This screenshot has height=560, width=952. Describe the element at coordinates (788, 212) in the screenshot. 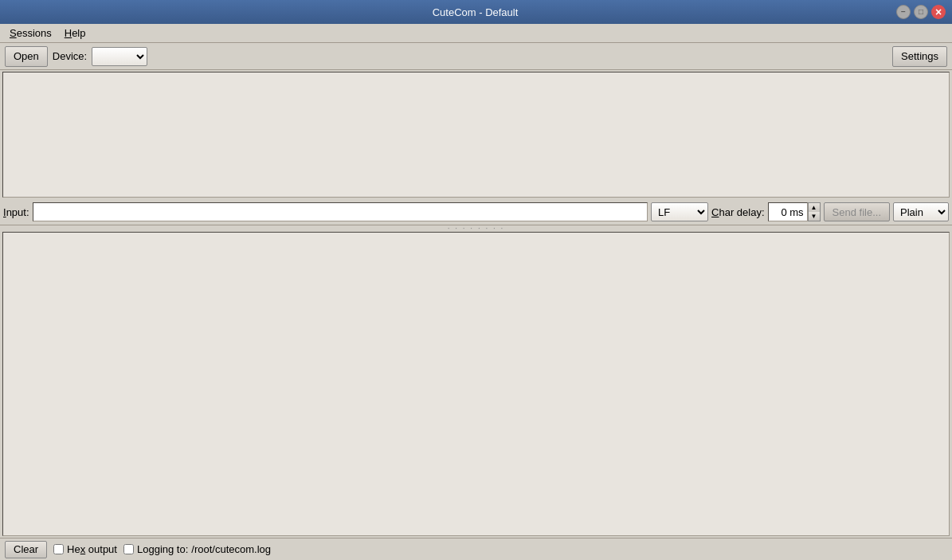

I see `char-delay-input` at that location.